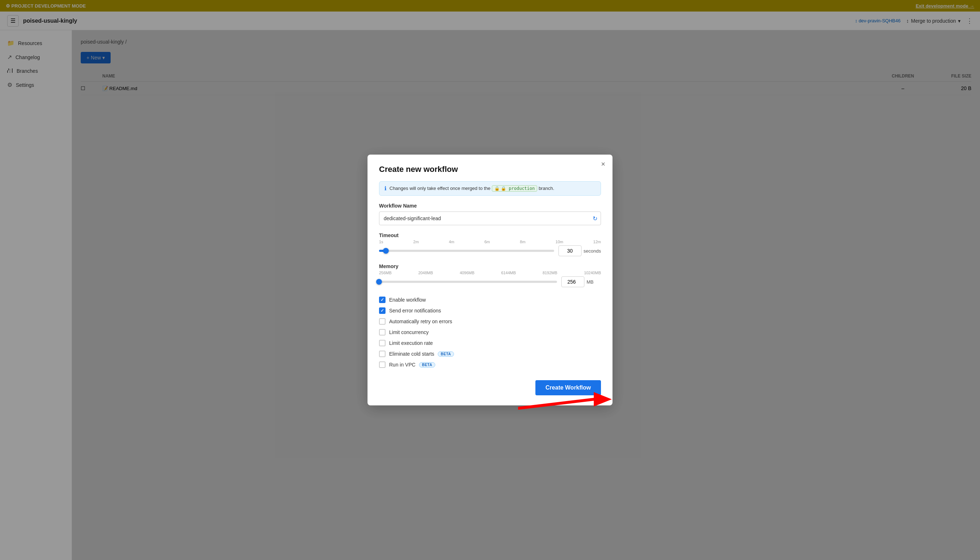 This screenshot has height=560, width=980. I want to click on checkbox-item-4: Limit execution rate, so click(490, 343).